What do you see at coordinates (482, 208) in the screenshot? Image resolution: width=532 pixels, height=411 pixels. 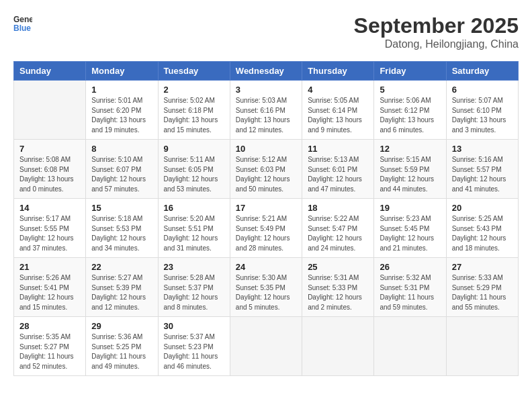 I see `day-number: 20` at bounding box center [482, 208].